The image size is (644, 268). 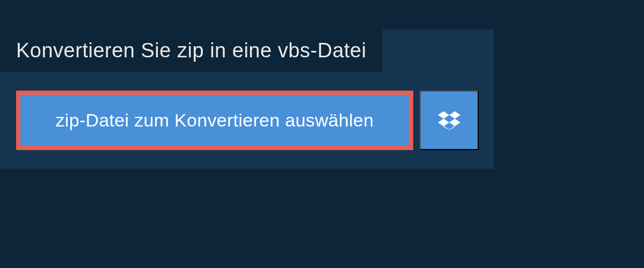 I want to click on select-file-button: zip-Datei zum Konvertieren auswählen, so click(x=215, y=120).